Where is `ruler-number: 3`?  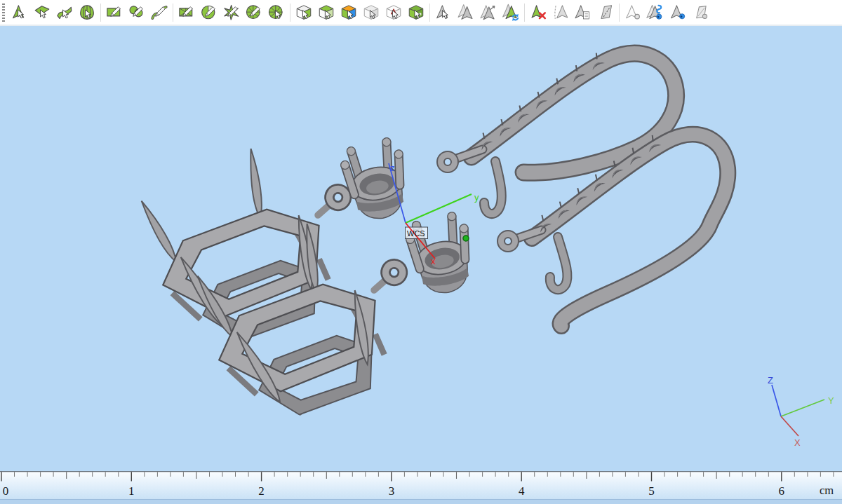
ruler-number: 3 is located at coordinates (392, 491).